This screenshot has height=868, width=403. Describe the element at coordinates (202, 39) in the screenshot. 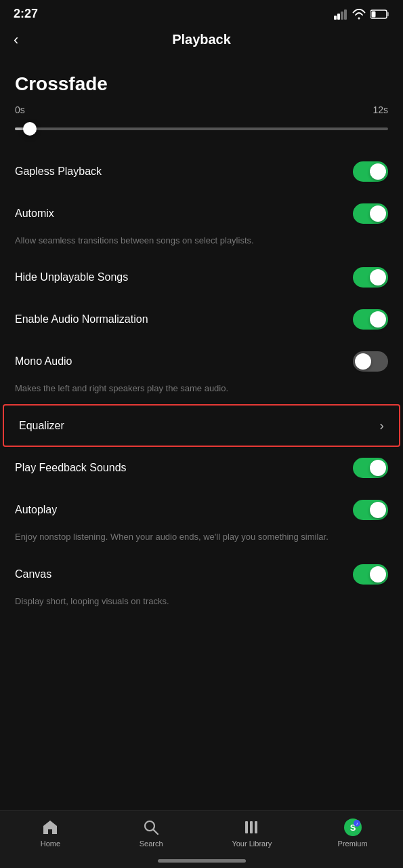

I see `page-title: Playback` at that location.